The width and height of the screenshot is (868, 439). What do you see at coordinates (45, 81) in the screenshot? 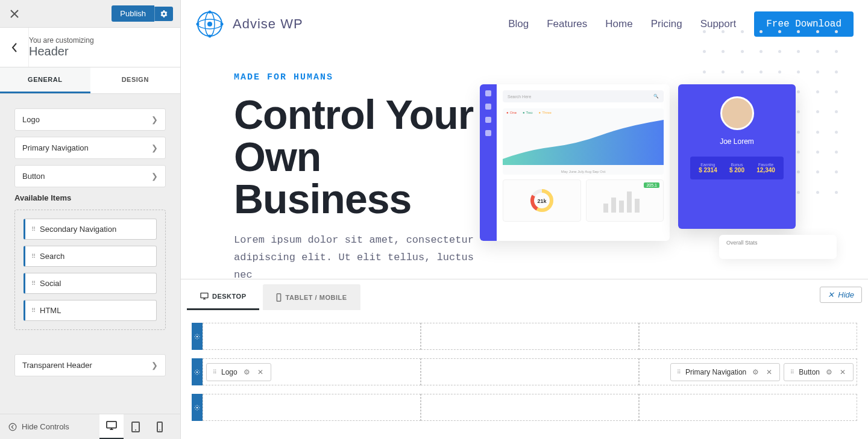
I see `tab-general: GENERAL` at bounding box center [45, 81].